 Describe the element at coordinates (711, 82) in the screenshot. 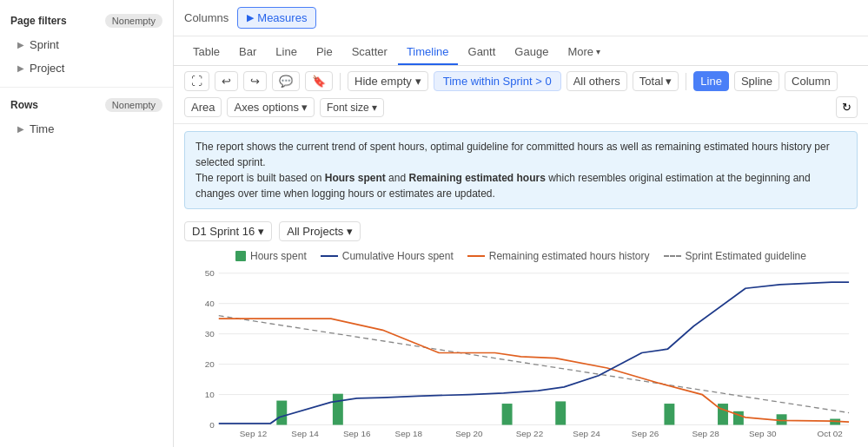

I see `line-btn: Line` at that location.